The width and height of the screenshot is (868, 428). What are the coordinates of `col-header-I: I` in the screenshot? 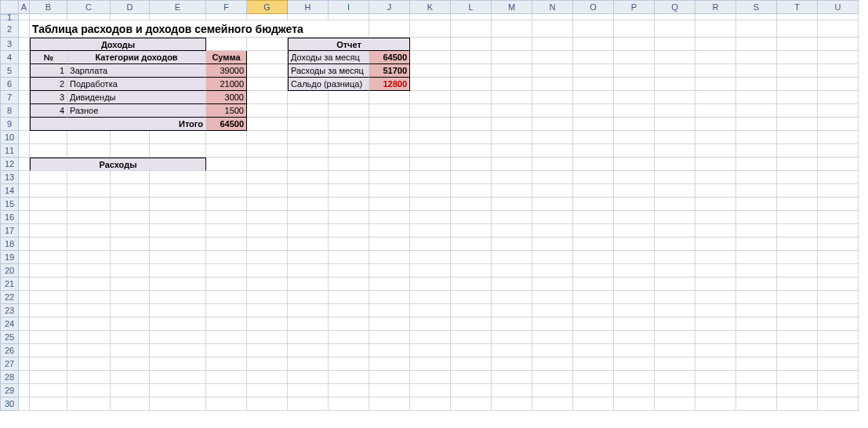 It's located at (349, 7).